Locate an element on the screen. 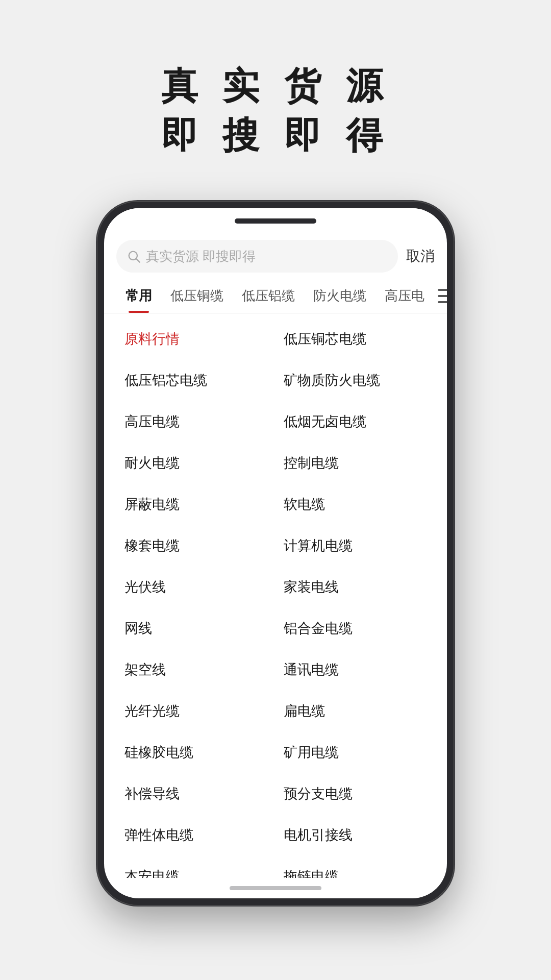 This screenshot has width=551, height=980. tab-diyatonglan: 低压铜缆 is located at coordinates (197, 296).